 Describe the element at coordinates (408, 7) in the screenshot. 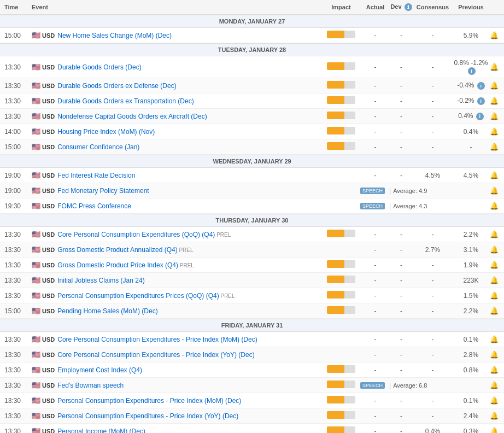

I see `dev-info-icon: ℹ` at that location.